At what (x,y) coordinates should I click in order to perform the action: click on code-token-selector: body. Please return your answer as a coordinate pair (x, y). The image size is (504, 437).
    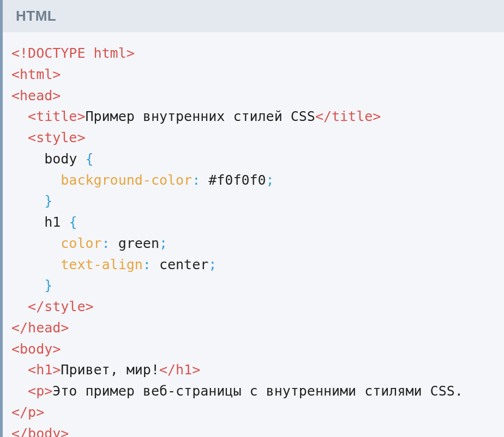
    Looking at the image, I should click on (64, 159).